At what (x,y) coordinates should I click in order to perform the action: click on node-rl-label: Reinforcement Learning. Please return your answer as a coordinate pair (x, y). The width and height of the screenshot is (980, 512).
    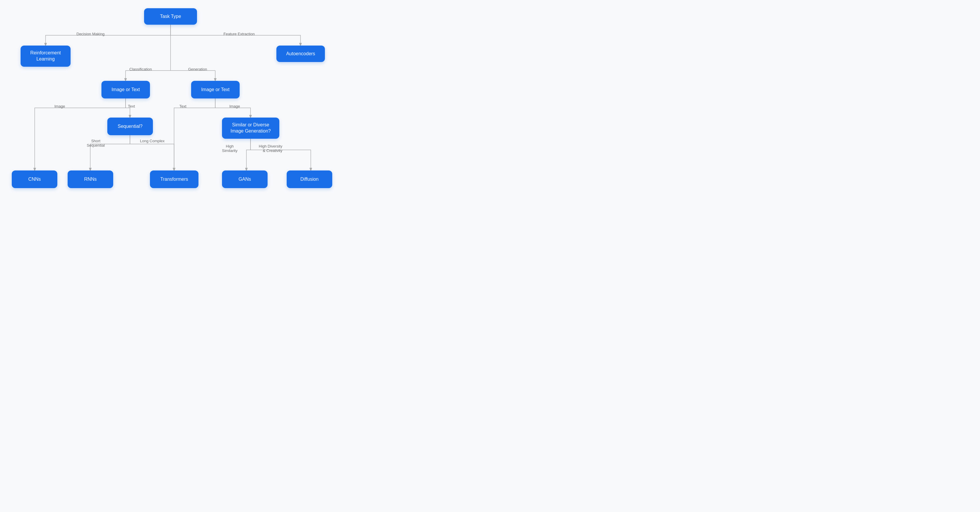
    Looking at the image, I should click on (46, 56).